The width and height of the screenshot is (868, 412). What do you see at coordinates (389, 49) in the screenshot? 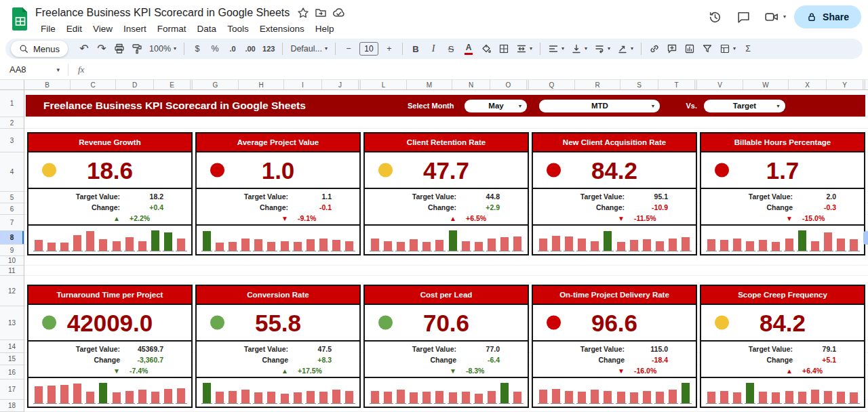
I see `increase-font-size-button: +` at bounding box center [389, 49].